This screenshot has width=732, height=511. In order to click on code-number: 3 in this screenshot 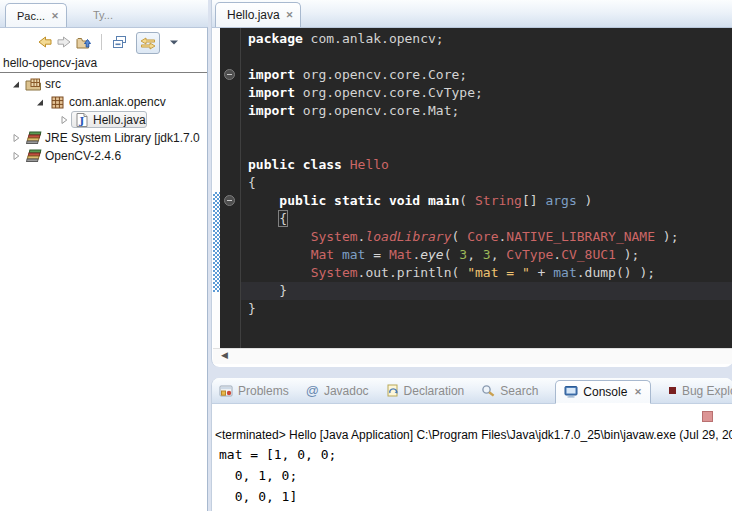, I will do `click(463, 254)`.